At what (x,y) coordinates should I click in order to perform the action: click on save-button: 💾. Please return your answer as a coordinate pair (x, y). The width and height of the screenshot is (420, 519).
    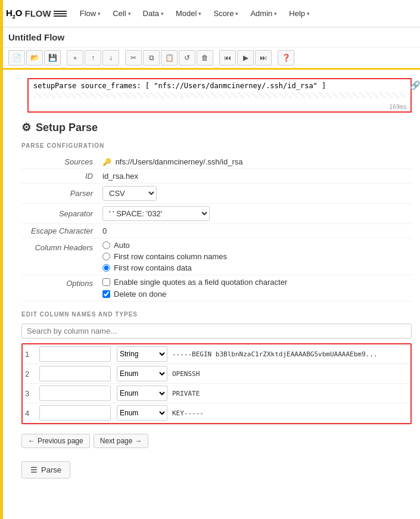
    Looking at the image, I should click on (52, 58).